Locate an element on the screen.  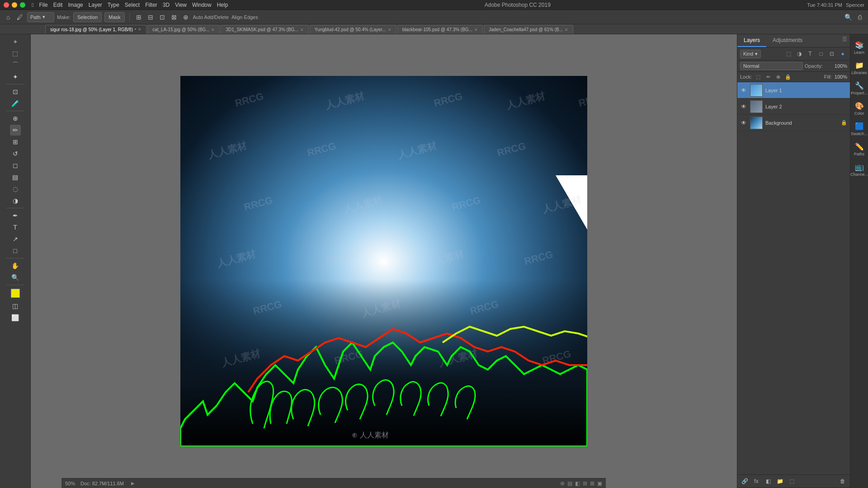
selection-button: Selection is located at coordinates (88, 17).